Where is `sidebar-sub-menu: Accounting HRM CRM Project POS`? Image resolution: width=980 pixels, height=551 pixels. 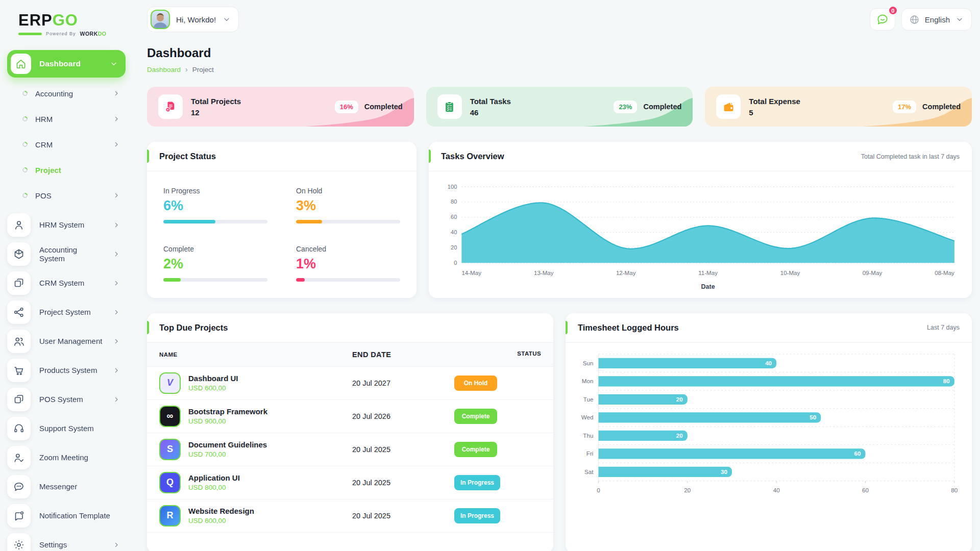 sidebar-sub-menu: Accounting HRM CRM Project POS is located at coordinates (66, 144).